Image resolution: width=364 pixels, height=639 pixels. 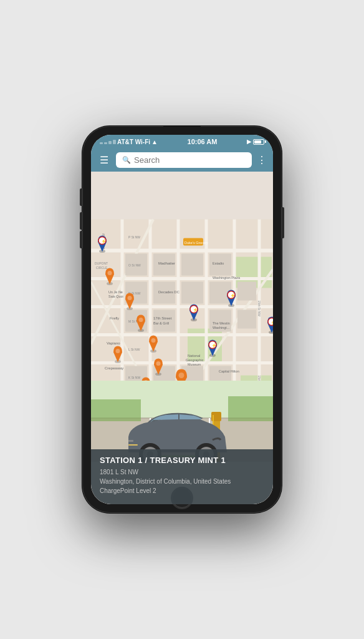 What do you see at coordinates (227, 278) in the screenshot?
I see `svg-text: Washington Plaza` at bounding box center [227, 278].